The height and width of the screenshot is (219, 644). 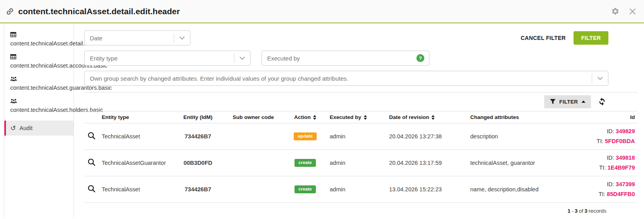 What do you see at coordinates (305, 136) in the screenshot?
I see `action-badge: update` at bounding box center [305, 136].